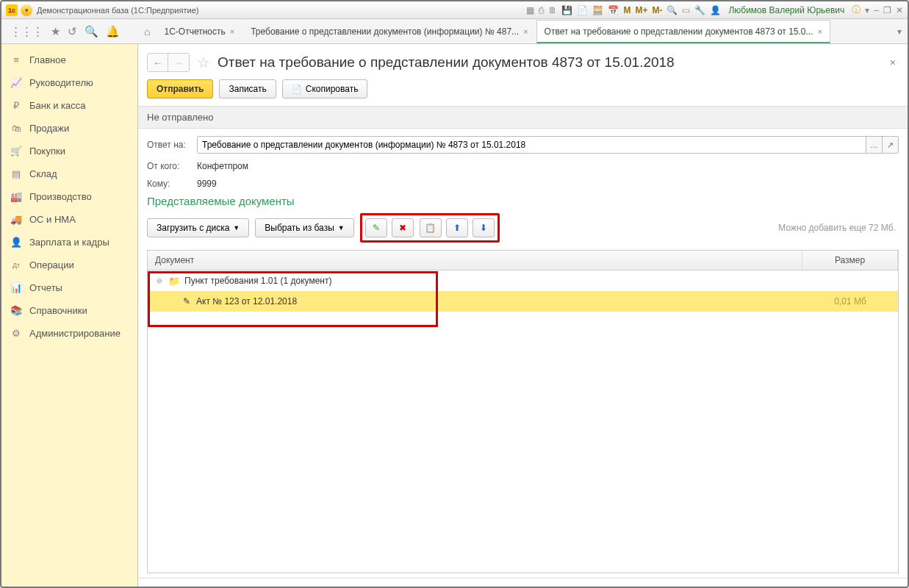  What do you see at coordinates (523, 281) in the screenshot?
I see `table-group-row: ⊖ 📁 Пункт требования 1.01 (1 документ)` at bounding box center [523, 281].